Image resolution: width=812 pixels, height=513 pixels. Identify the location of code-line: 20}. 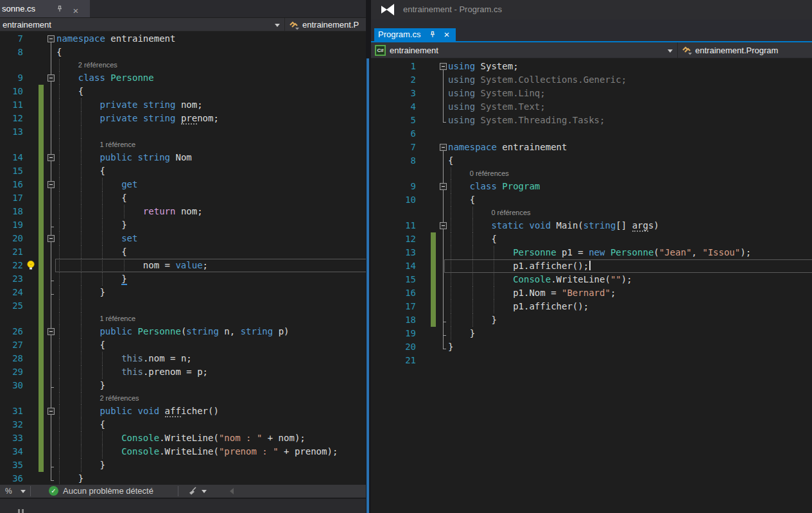
(592, 347).